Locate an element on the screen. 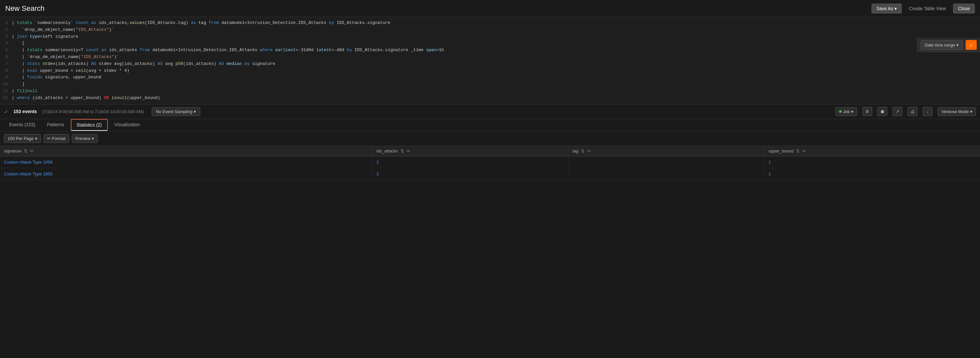  events-date-range: (7/18/24 9:00:00.000 AM to 7/18/24 10:00… is located at coordinates (93, 112).